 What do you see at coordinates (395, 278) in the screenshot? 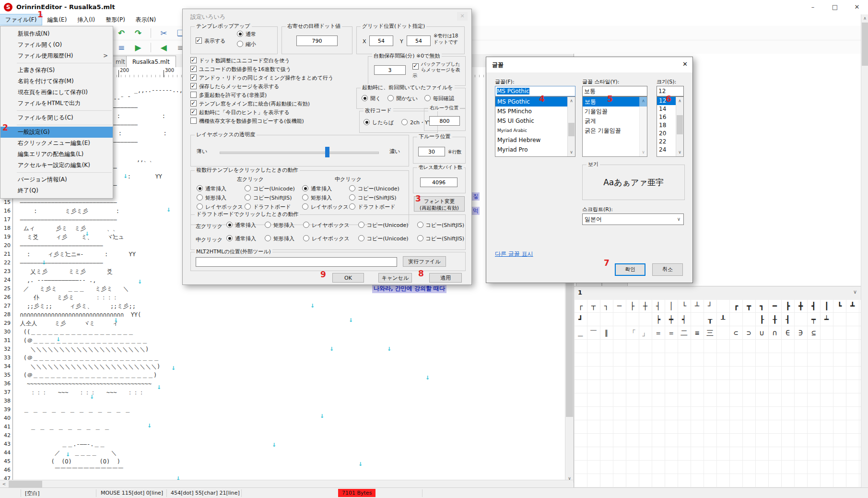
I see `cancel-button: キャンセル` at bounding box center [395, 278].